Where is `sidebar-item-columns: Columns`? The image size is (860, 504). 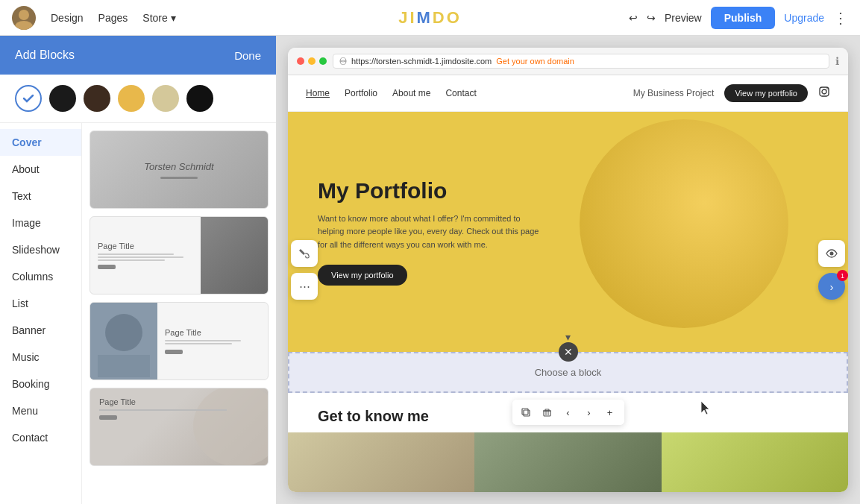
sidebar-item-columns: Columns is located at coordinates (40, 277).